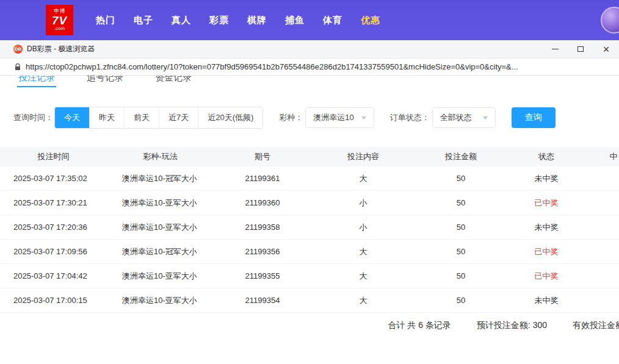 The image size is (619, 364). Describe the element at coordinates (610, 20) in the screenshot. I see `user-avatar` at that location.